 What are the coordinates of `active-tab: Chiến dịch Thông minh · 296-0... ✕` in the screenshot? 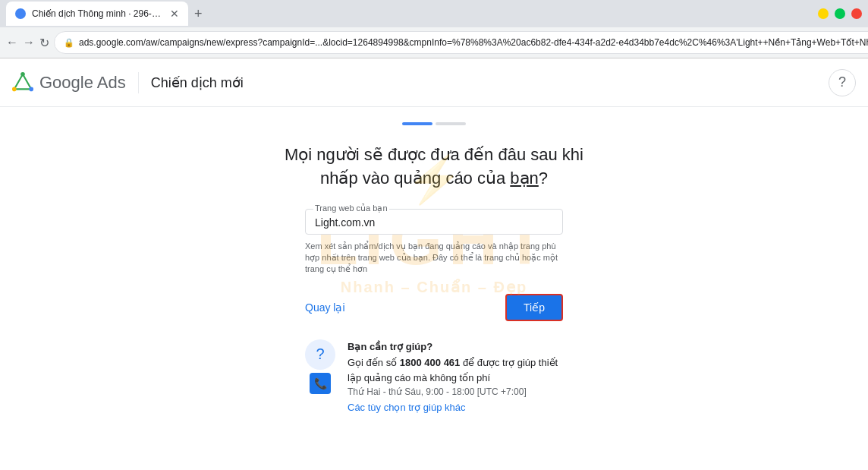 It's located at (97, 14).